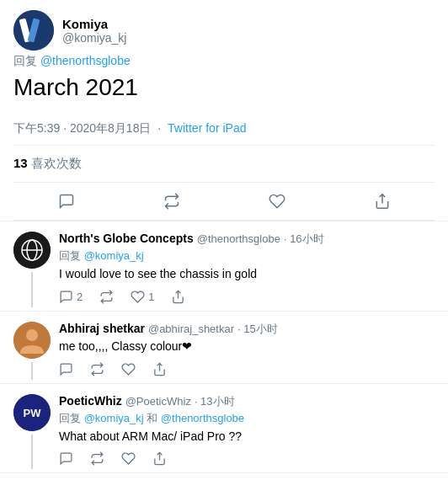  What do you see at coordinates (86, 61) in the screenshot?
I see `reply-to-link: @thenorthsglobe` at bounding box center [86, 61].